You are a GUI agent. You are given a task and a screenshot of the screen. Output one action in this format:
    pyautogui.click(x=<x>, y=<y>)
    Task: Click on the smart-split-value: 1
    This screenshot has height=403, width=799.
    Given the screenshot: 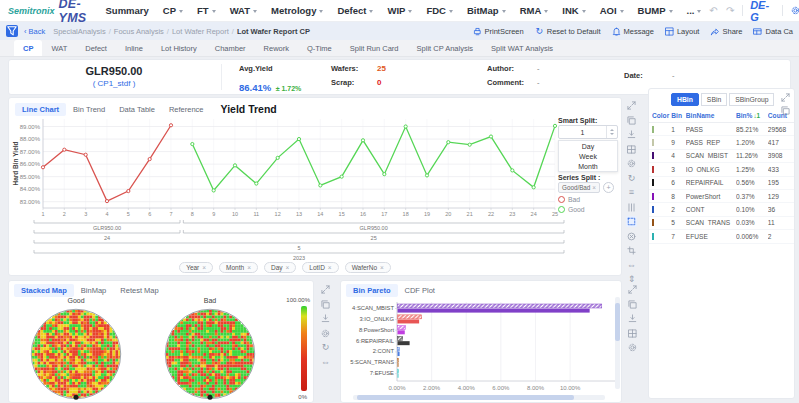 What is the action you would take?
    pyautogui.click(x=582, y=132)
    